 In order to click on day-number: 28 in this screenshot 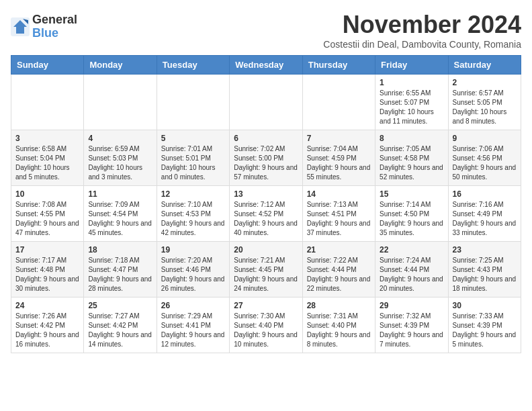, I will do `click(339, 306)`.